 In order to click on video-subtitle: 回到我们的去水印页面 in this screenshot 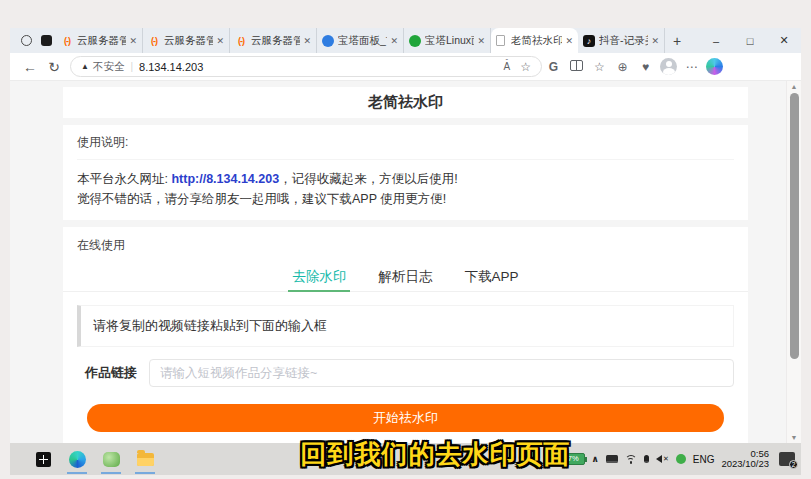, I will do `click(436, 454)`.